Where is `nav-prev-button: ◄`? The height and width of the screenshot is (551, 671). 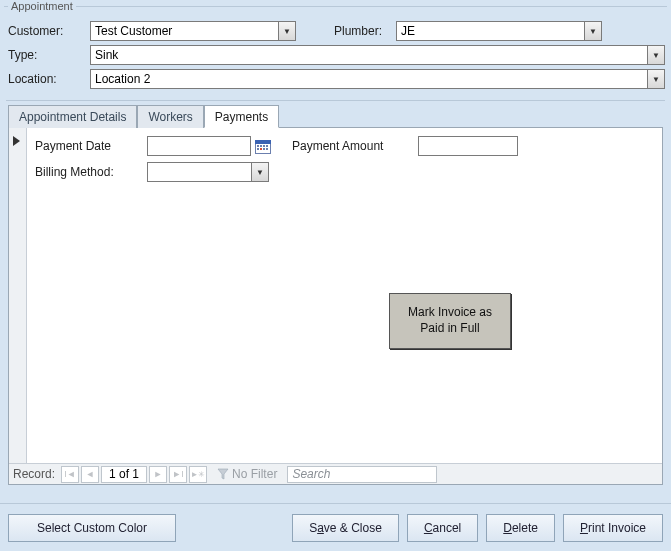 nav-prev-button: ◄ is located at coordinates (90, 474).